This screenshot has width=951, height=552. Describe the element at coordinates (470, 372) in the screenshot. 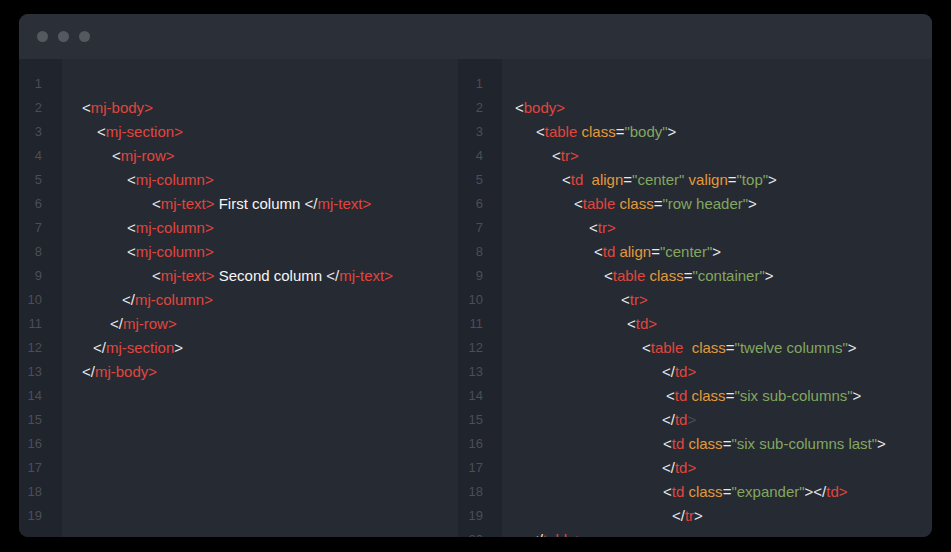

I see `line-number: 13` at that location.